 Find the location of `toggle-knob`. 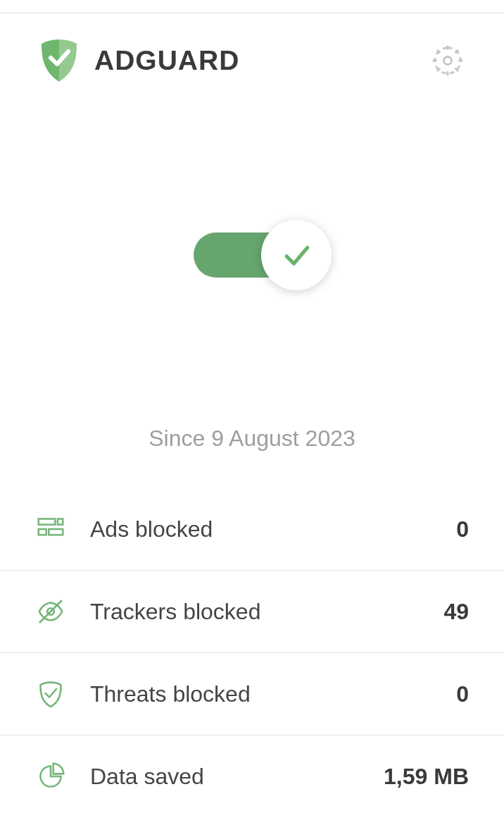

toggle-knob is located at coordinates (296, 255).